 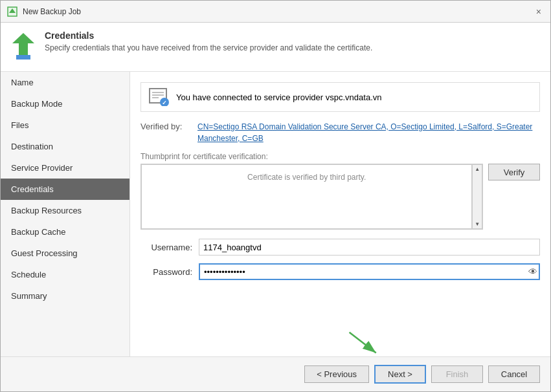 What do you see at coordinates (539, 12) in the screenshot?
I see `close-button: ×` at bounding box center [539, 12].